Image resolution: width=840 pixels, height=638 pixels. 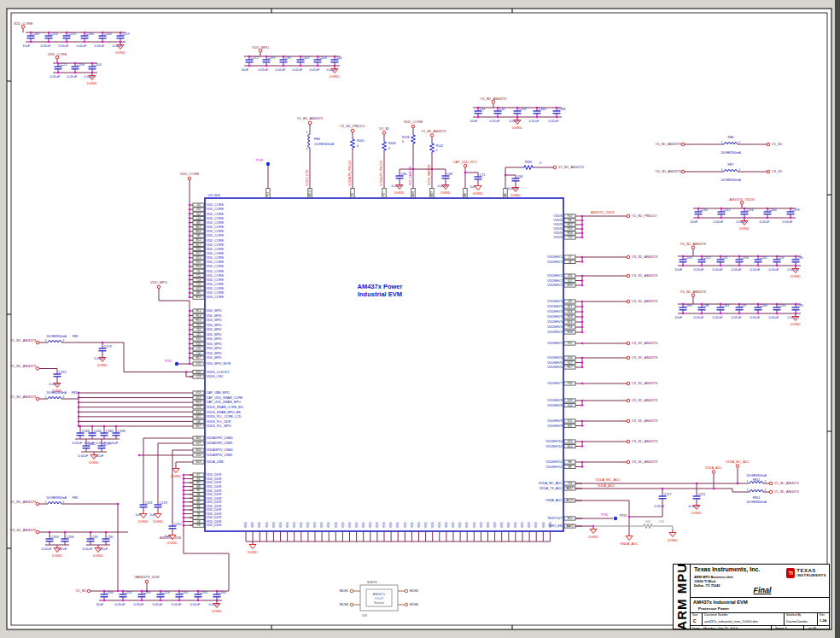 I want to click on svg-text: H13, so click(x=199, y=311).